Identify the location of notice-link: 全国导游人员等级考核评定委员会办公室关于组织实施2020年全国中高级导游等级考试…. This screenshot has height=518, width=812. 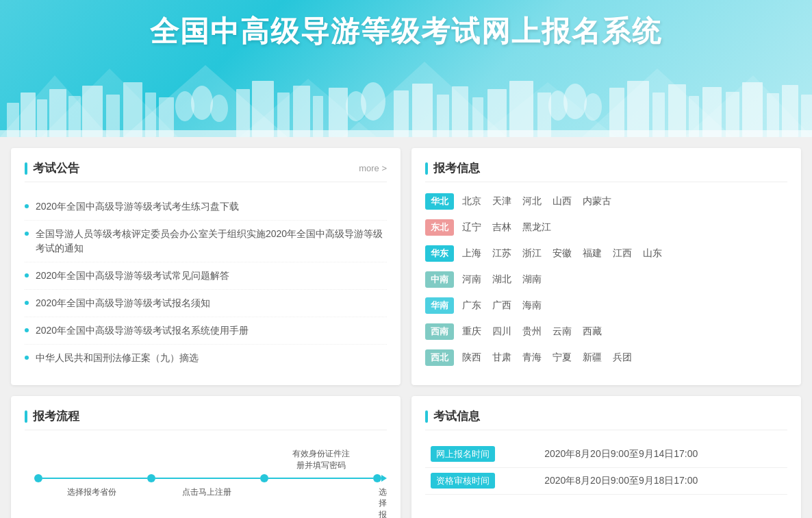
(211, 241).